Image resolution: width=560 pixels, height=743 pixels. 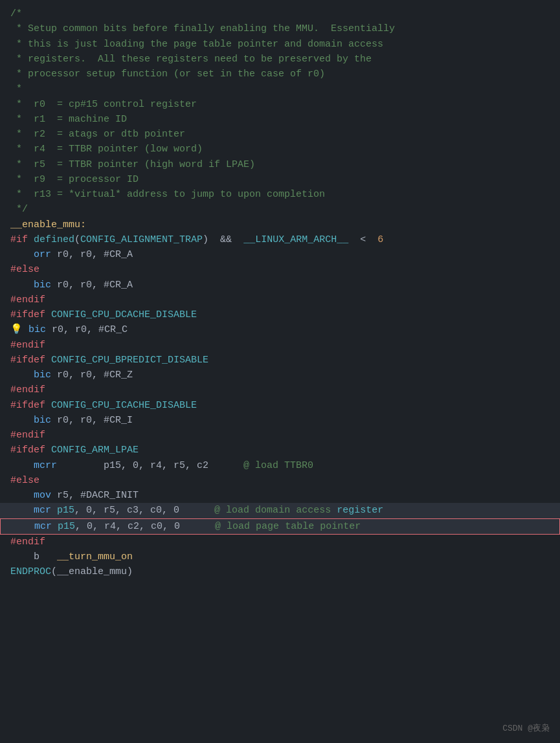 I want to click on code-line: * r5 = TTBR pointer (high word if LPAE), so click(x=280, y=164).